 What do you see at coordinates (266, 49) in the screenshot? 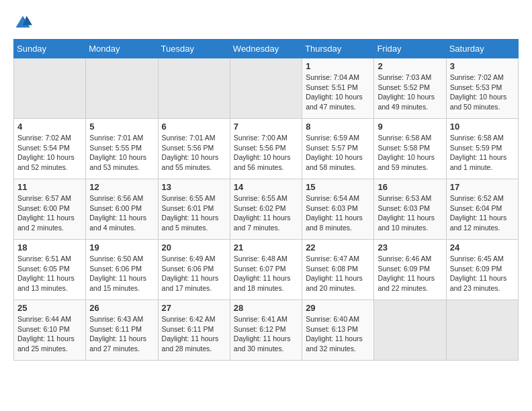
I see `calendar-header: SundayMondayTuesdayWednesdayThursdayFrid…` at bounding box center [266, 49].